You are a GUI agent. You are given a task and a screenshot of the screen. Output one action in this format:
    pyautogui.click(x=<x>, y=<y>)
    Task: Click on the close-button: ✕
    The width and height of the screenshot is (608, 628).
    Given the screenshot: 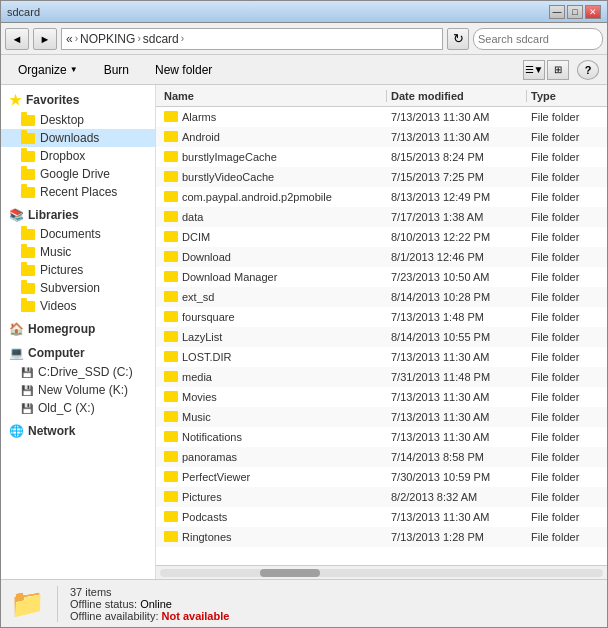 What is the action you would take?
    pyautogui.click(x=593, y=12)
    